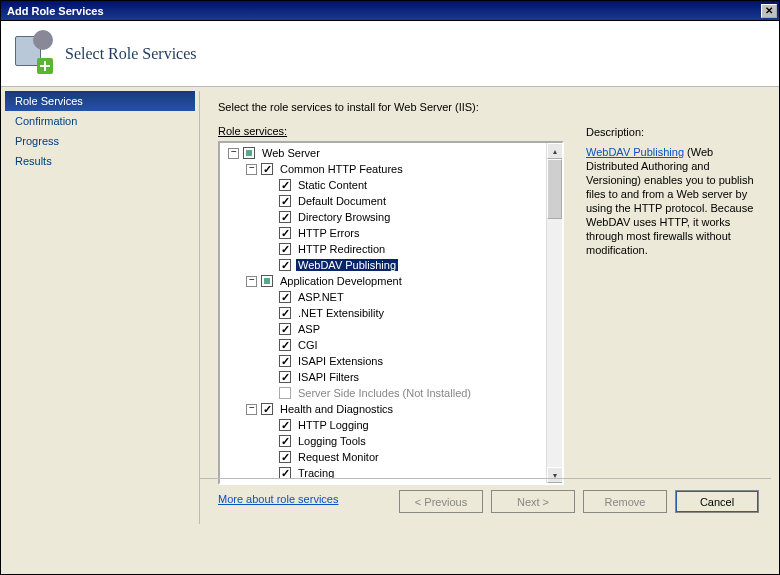 Image resolution: width=780 pixels, height=575 pixels. Describe the element at coordinates (100, 121) in the screenshot. I see `nav-item-confirmation: Confirmation` at that location.